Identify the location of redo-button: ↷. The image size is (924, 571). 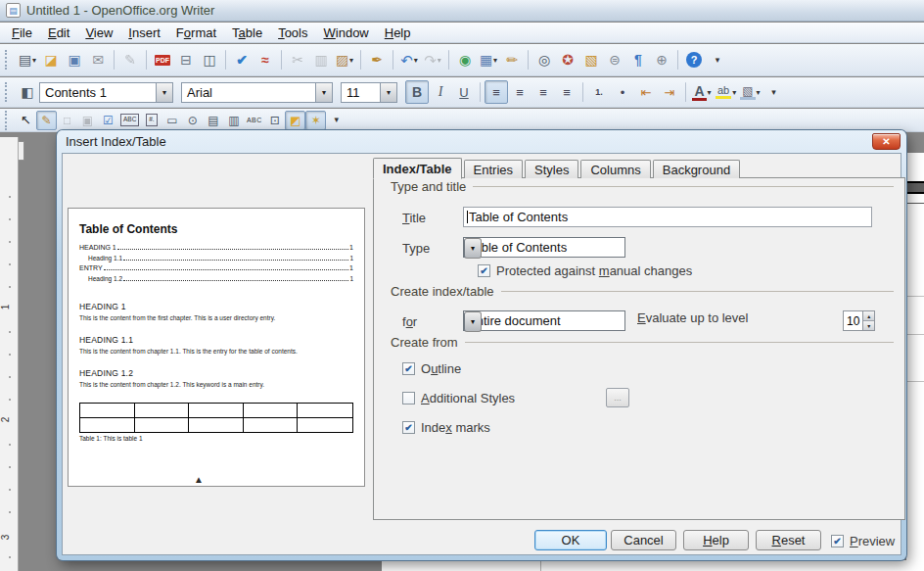
(433, 60).